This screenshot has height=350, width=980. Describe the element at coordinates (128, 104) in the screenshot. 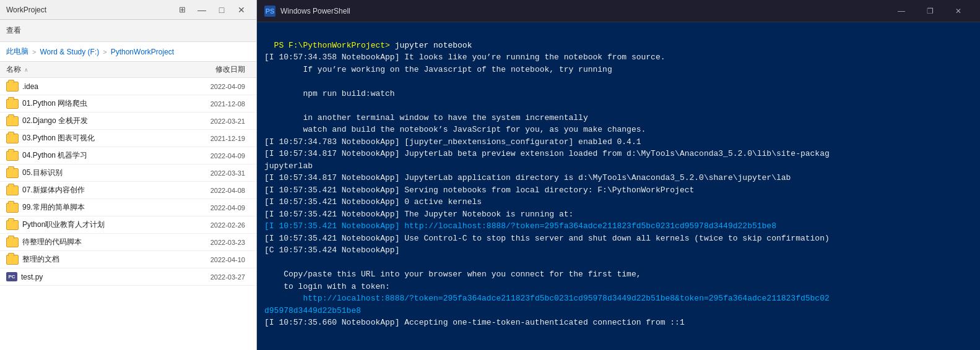

I see `list-item: 01.Python 网络爬虫2021-12-08` at that location.